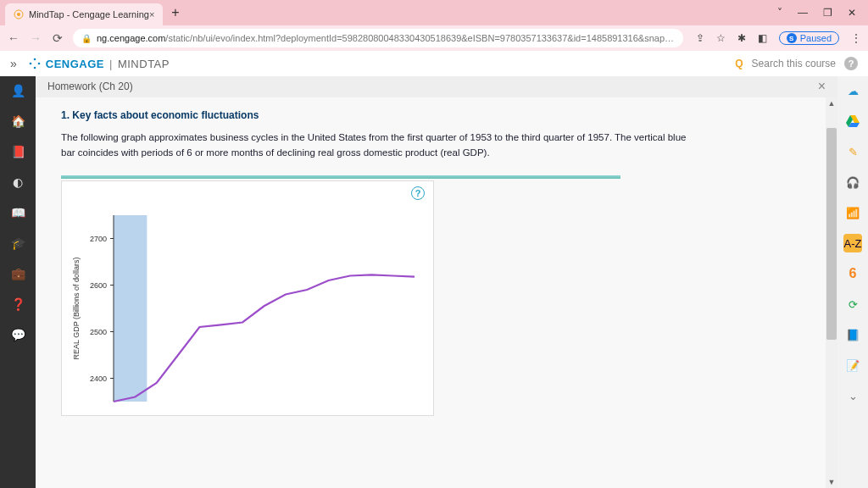  Describe the element at coordinates (18, 304) in the screenshot. I see `question-icon: ❓` at that location.